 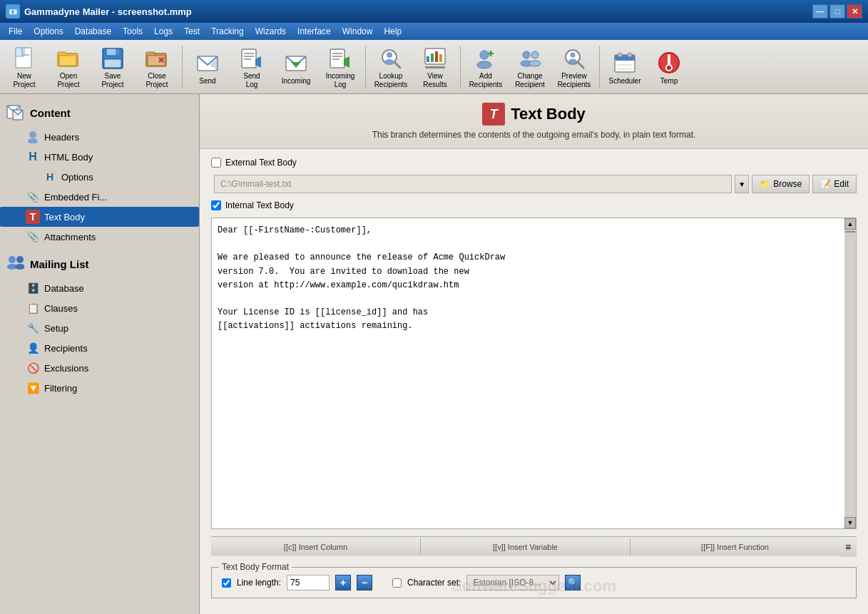 I want to click on sidebar-item-filtering: 🔽 Filtering, so click(x=100, y=388).